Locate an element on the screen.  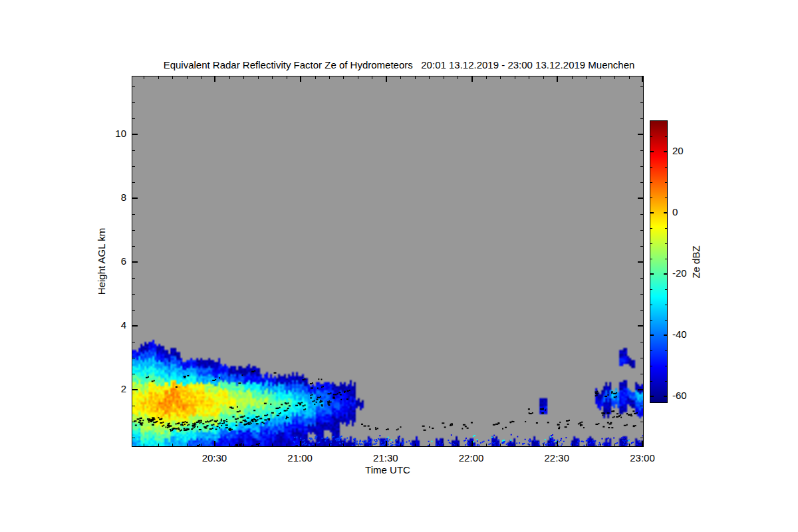
colorbar-tick-label: -40 is located at coordinates (691, 334).